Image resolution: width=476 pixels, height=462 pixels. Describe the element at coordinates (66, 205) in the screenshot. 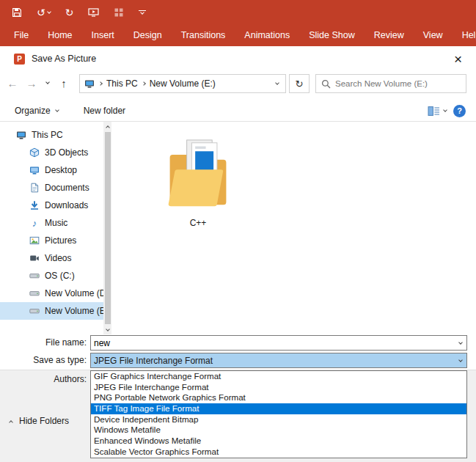

I see `sidebar-item-label: Downloads` at that location.